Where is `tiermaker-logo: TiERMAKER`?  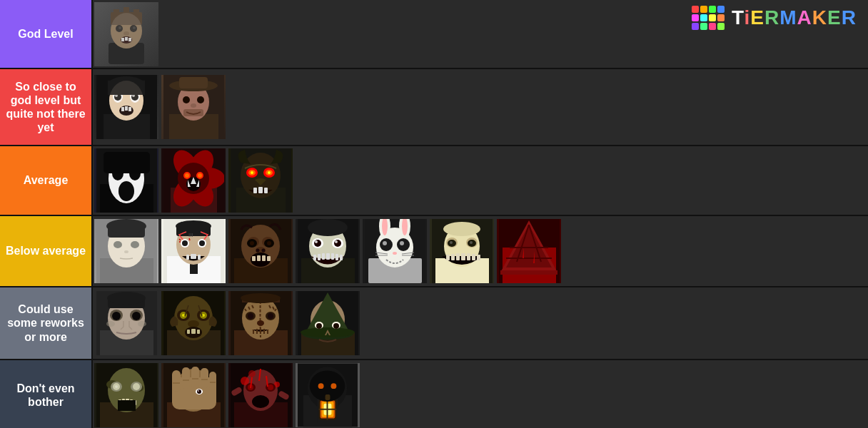 tiermaker-logo: TiERMAKER is located at coordinates (774, 18).